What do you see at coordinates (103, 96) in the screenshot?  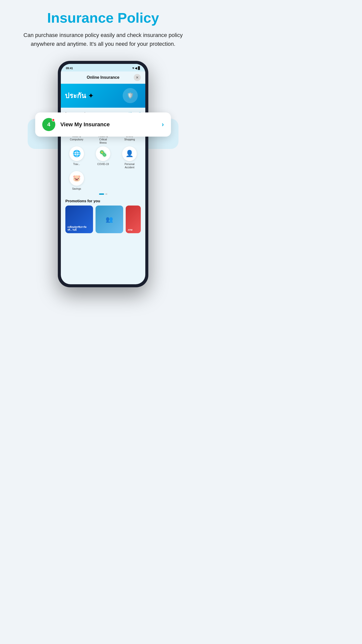 I see `promo-banner: ประกัน ✦ 🛡️` at bounding box center [103, 96].